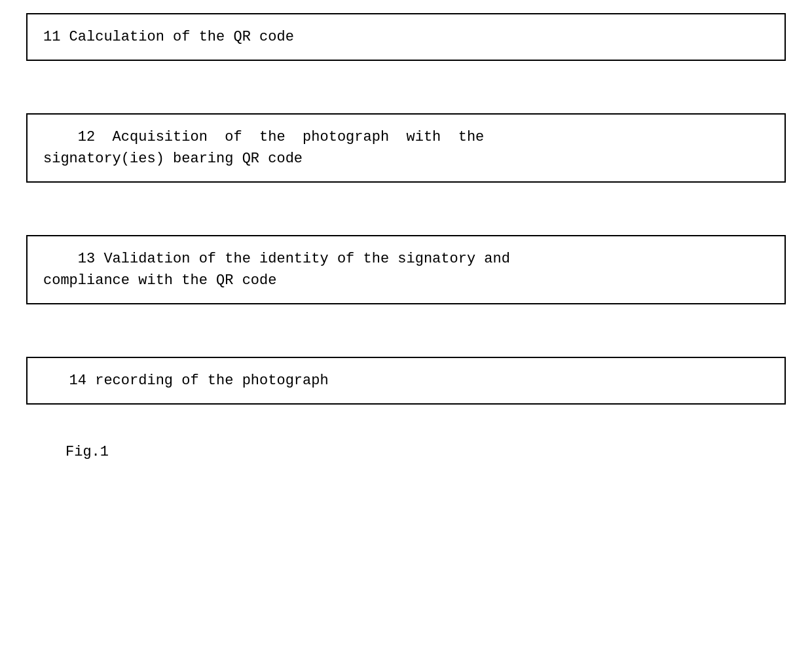  I want to click on step-text-13: 13 Validation of the identity of the sig…, so click(276, 270).